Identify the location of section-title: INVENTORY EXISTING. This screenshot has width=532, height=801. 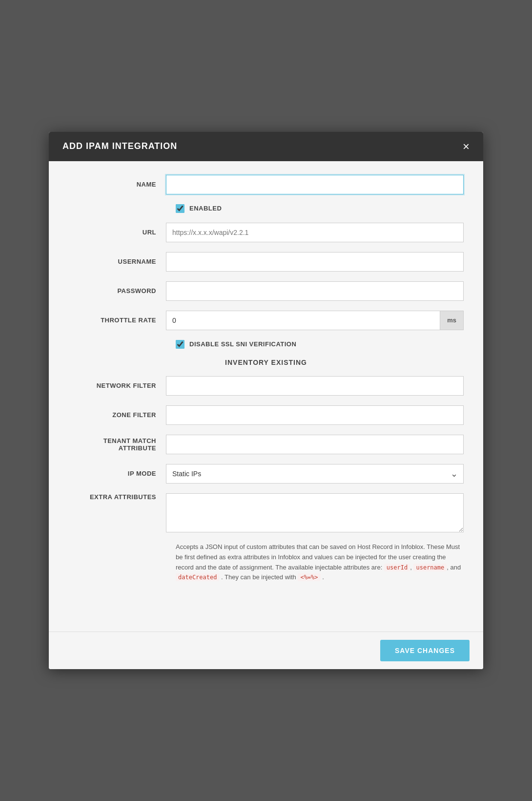
(266, 362).